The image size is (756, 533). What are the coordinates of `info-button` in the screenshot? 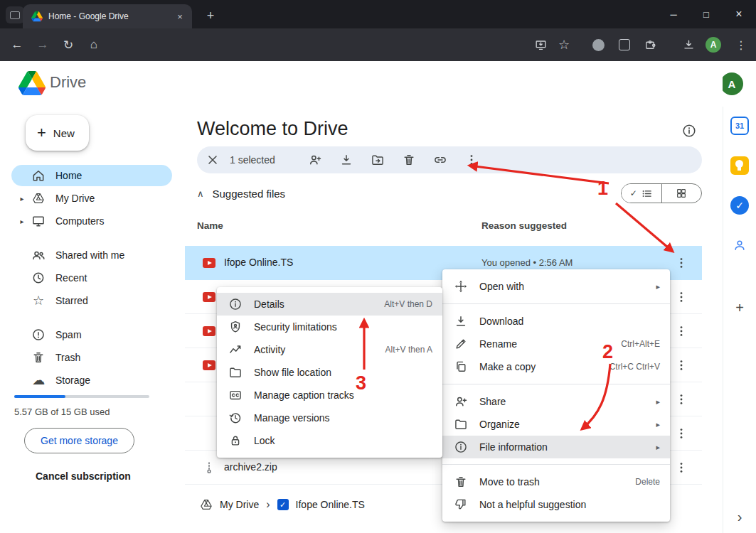 It's located at (690, 131).